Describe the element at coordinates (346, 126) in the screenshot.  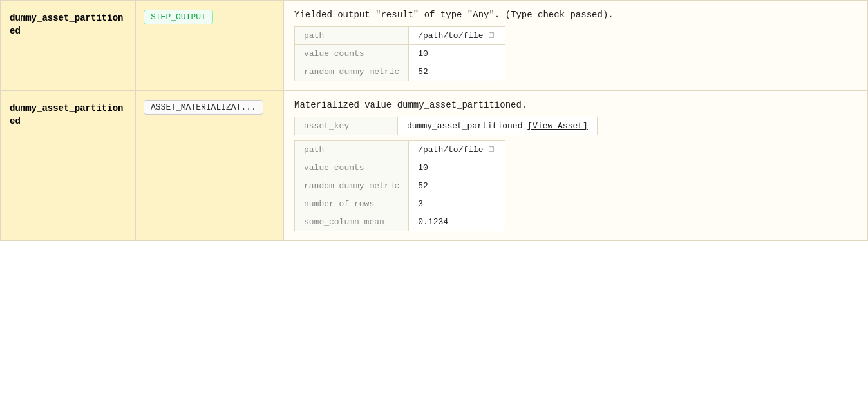
I see `meta-key: asset_key` at that location.